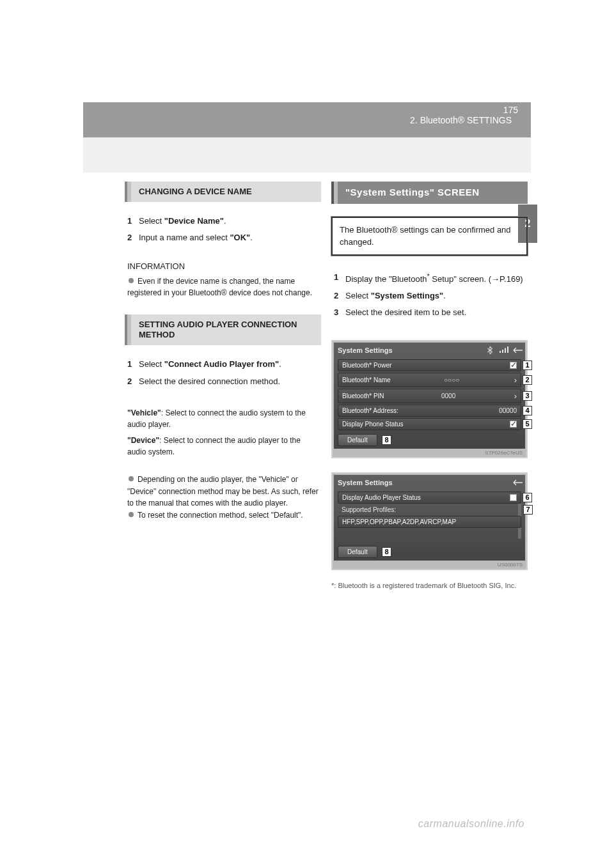 The width and height of the screenshot is (614, 868). Describe the element at coordinates (430, 453) in the screenshot. I see `screen-code: STP026eCTeUS` at that location.